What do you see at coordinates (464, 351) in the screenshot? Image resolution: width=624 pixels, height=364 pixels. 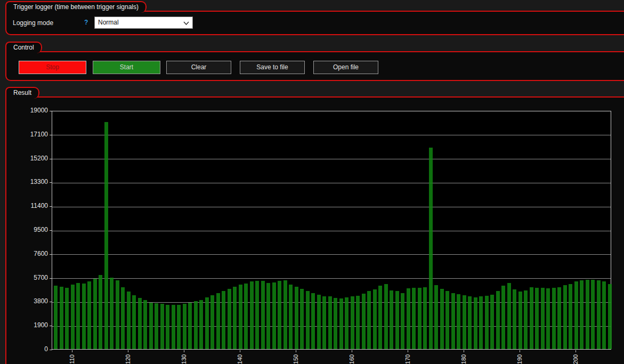 I see `x-axis-tick-label: 180` at bounding box center [464, 351].